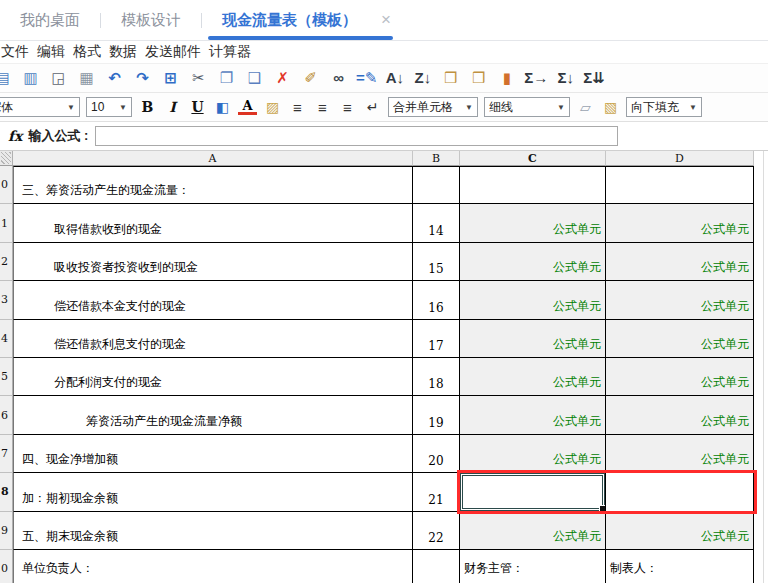  I want to click on underline-button: U, so click(198, 107).